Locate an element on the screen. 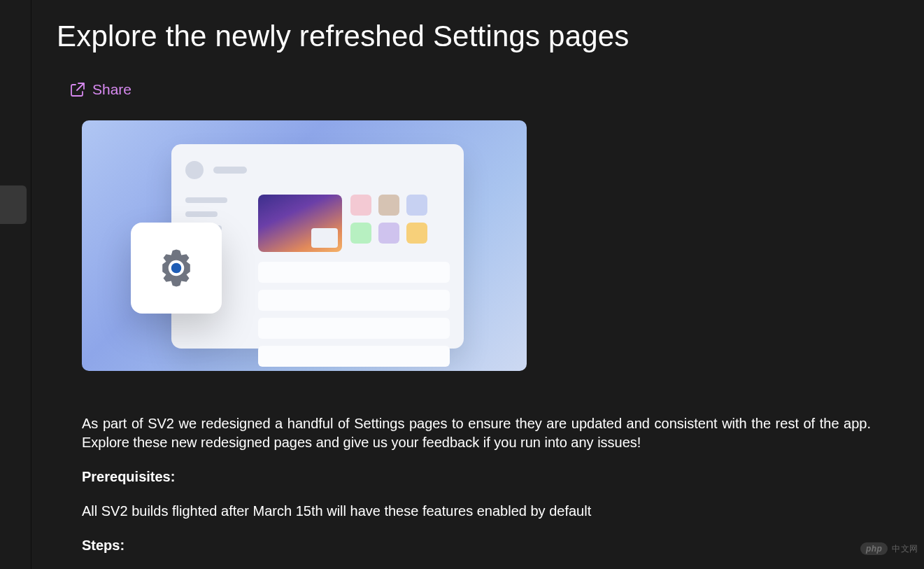 The height and width of the screenshot is (569, 924). illustration-wallpaper-preview is located at coordinates (300, 223).